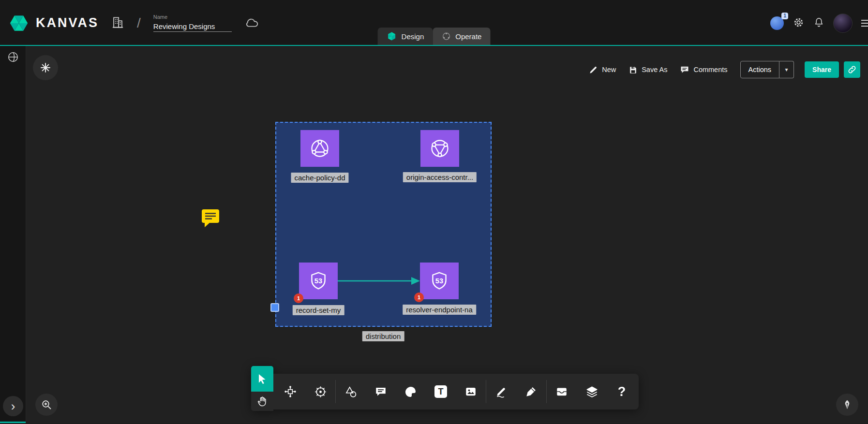  Describe the element at coordinates (462, 36) in the screenshot. I see `tab-operate: Operate` at that location.